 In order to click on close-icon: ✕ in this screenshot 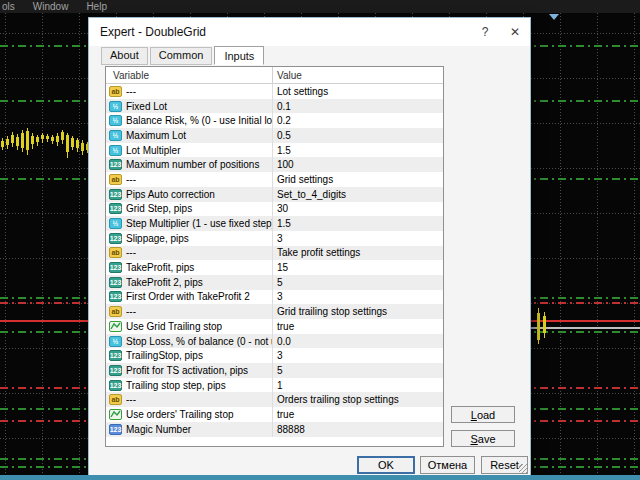, I will do `click(515, 32)`.